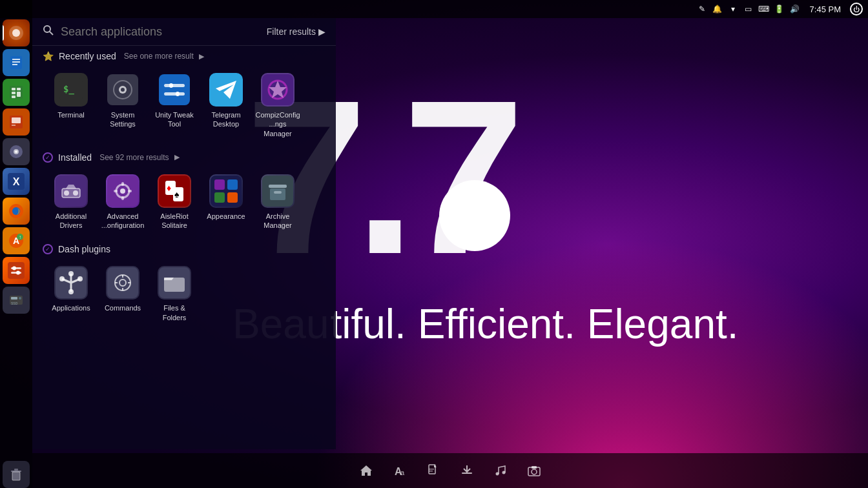 The height and width of the screenshot is (488, 868). Describe the element at coordinates (16, 241) in the screenshot. I see `launcher-updater: A↑` at that location.